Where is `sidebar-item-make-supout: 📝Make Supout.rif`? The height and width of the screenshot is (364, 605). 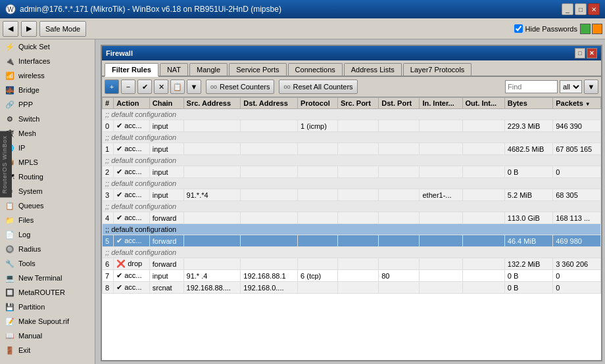 sidebar-item-make-supout: 📝Make Supout.rif is located at coordinates (47, 321).